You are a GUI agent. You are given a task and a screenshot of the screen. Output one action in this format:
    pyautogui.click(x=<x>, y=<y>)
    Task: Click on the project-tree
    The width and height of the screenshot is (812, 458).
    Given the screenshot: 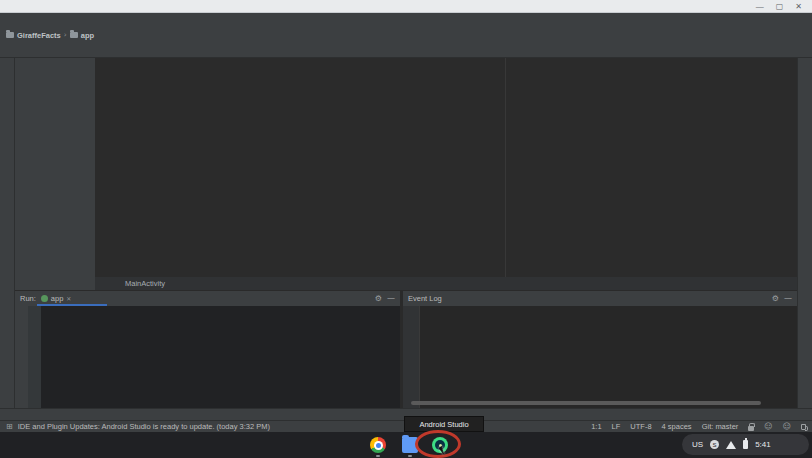 What is the action you would take?
    pyautogui.click(x=55, y=174)
    